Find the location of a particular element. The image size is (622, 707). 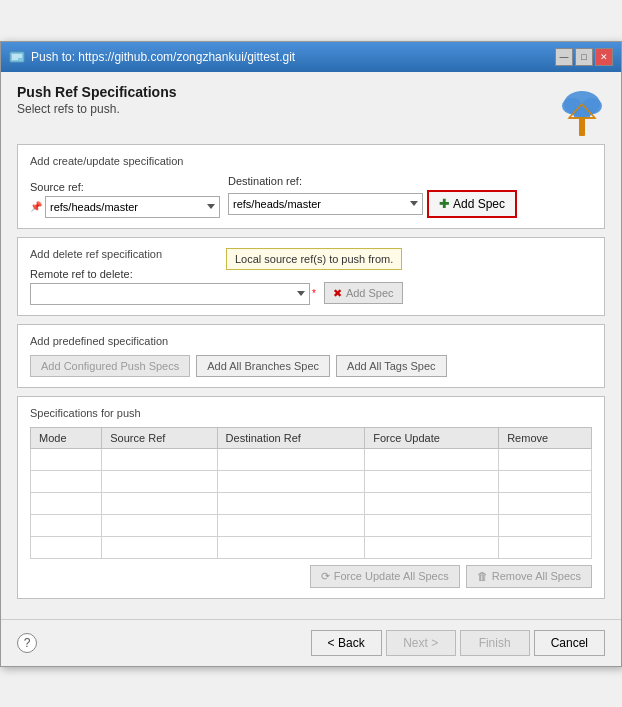

predefined-label: Add predefined specification is located at coordinates (311, 341).